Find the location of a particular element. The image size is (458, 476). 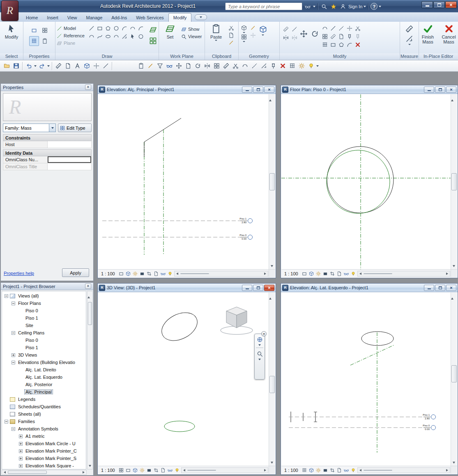

tree-item-schedules: Schedules/Quantities is located at coordinates (44, 407).